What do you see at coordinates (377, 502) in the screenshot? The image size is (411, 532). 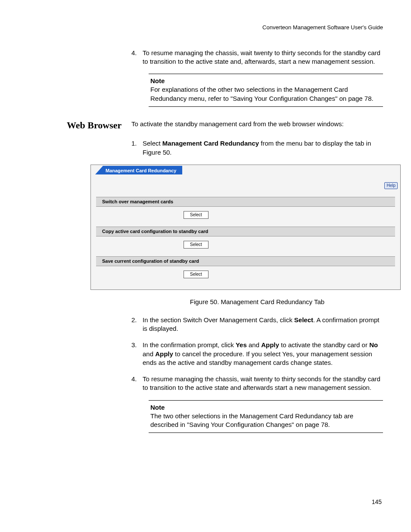 I see `page-number: 145` at bounding box center [377, 502].